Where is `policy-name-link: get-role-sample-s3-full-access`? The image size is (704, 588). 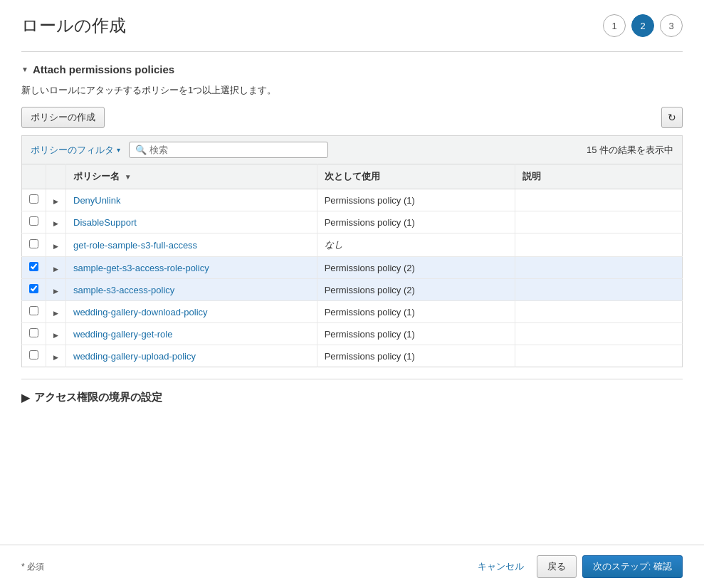 policy-name-link: get-role-sample-s3-full-access is located at coordinates (135, 245).